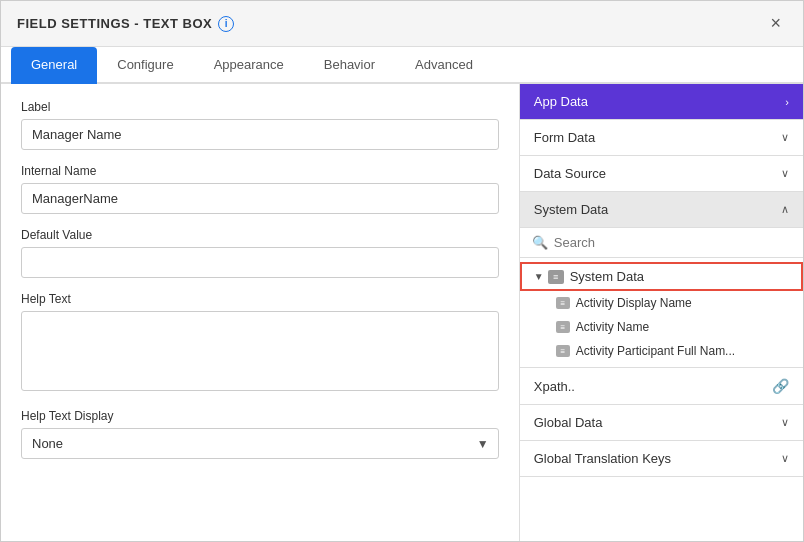 The height and width of the screenshot is (542, 804). What do you see at coordinates (662, 102) in the screenshot?
I see `app-data-header: App Data ›` at bounding box center [662, 102].